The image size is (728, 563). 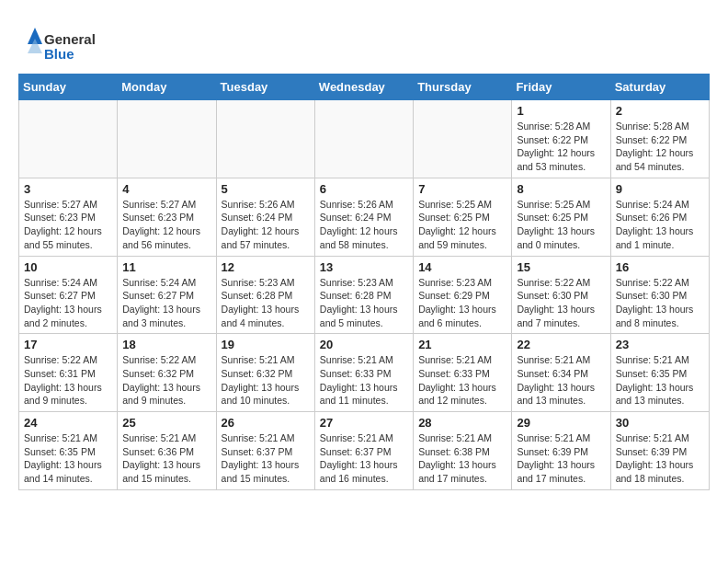 What do you see at coordinates (660, 224) in the screenshot?
I see `day-info: Sunrise: 5:24 AM Sunset: 6:26 PM Dayligh…` at bounding box center [660, 224].